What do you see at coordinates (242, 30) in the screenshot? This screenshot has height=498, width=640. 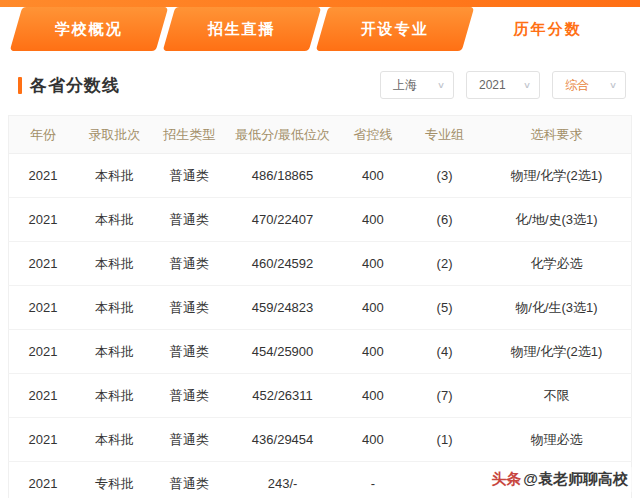 I see `tab-label: 招生直播` at bounding box center [242, 30].